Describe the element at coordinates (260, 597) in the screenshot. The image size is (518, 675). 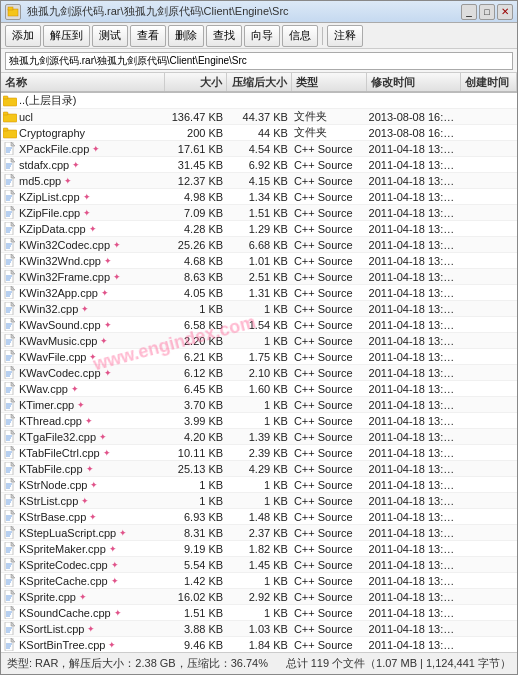
I see `cell-csize: 2.92 KB` at that location.